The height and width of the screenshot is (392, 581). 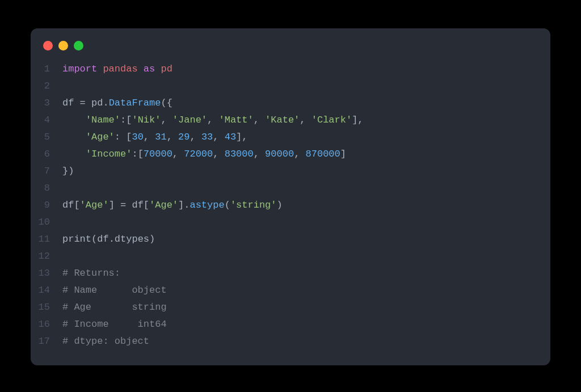 What do you see at coordinates (64, 45) in the screenshot?
I see `window-minimize-icon` at bounding box center [64, 45].